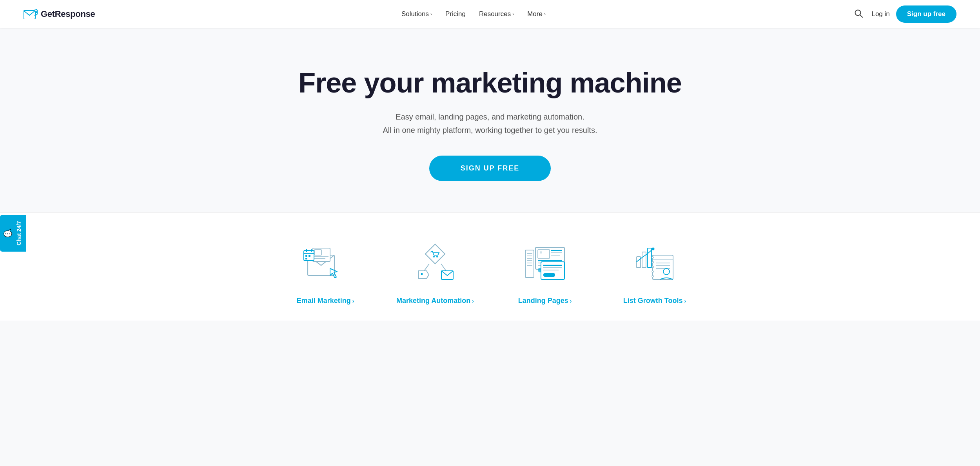 The width and height of the screenshot is (980, 466). I want to click on nav-solutions: Solutions ›, so click(417, 14).